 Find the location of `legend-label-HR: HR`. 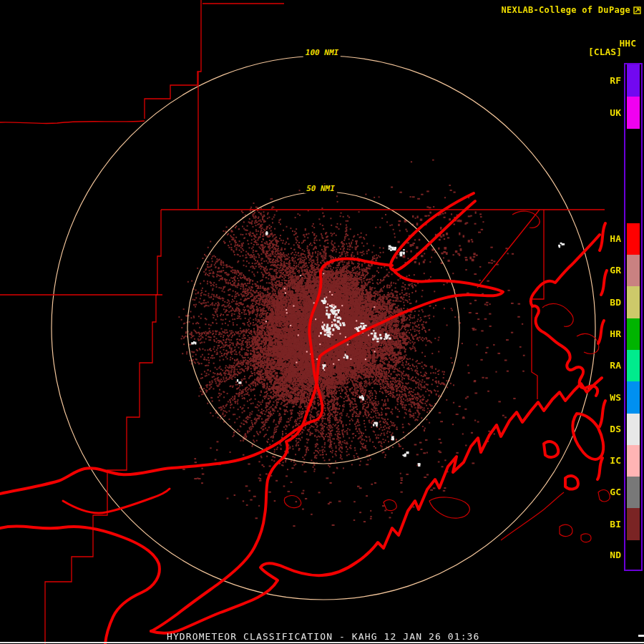

legend-label-HR: HR is located at coordinates (607, 334).